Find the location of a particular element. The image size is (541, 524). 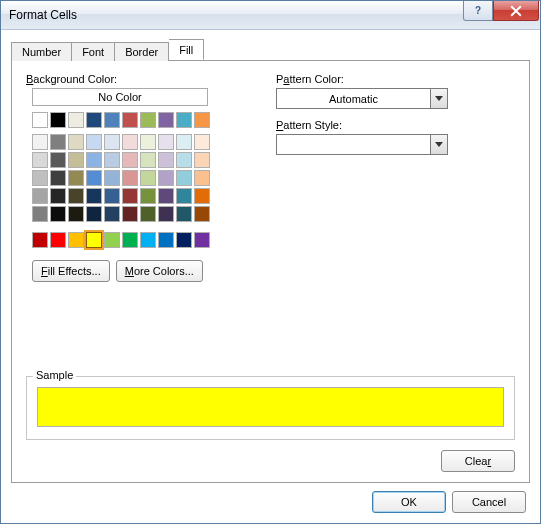

chevron-down-icon is located at coordinates (438, 98).